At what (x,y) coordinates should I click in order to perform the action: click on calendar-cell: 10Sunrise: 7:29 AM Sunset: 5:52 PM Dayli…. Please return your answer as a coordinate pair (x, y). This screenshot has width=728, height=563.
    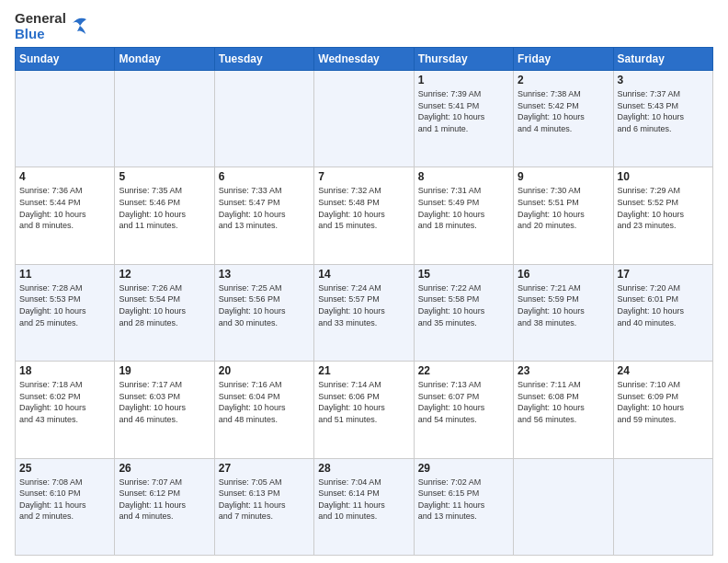
    Looking at the image, I should click on (663, 215).